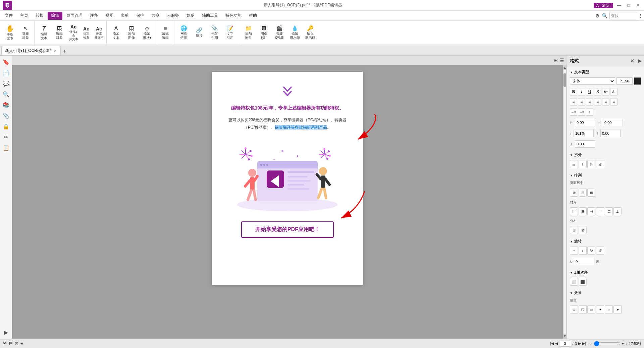 The height and width of the screenshot is (348, 644). I want to click on watermark-button: 💧 添加用水印, so click(295, 33).